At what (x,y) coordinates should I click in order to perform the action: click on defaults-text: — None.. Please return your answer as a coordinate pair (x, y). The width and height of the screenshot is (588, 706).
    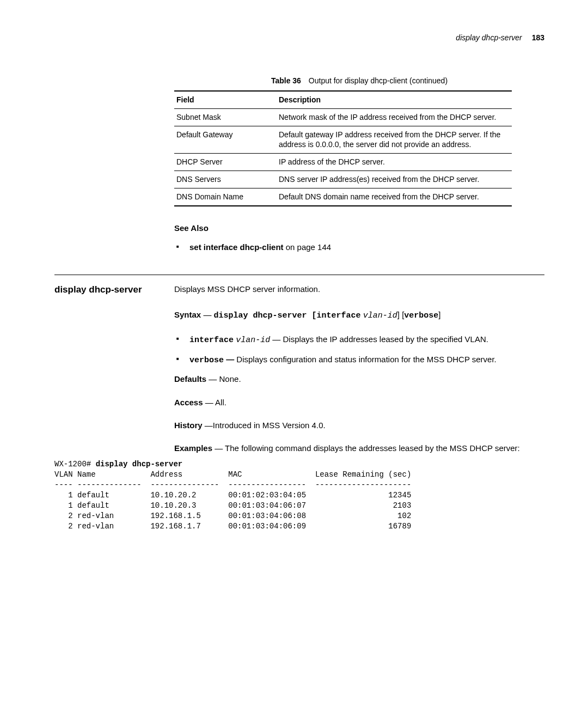
    Looking at the image, I should click on (223, 379).